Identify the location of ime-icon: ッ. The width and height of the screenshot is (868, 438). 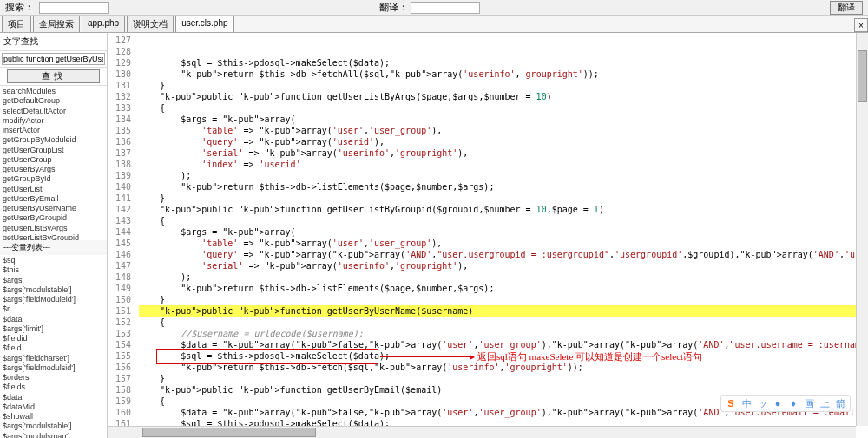
(762, 403).